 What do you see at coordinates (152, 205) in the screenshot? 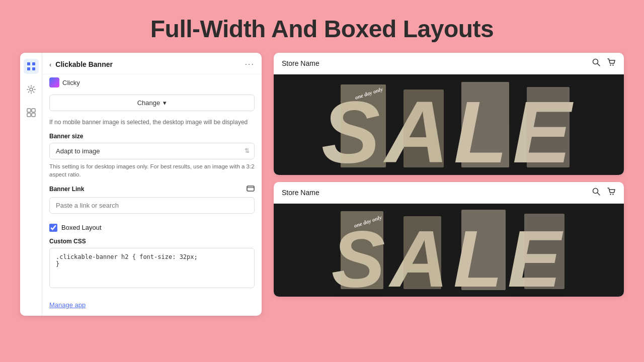
I see `banner-link-input` at bounding box center [152, 205].